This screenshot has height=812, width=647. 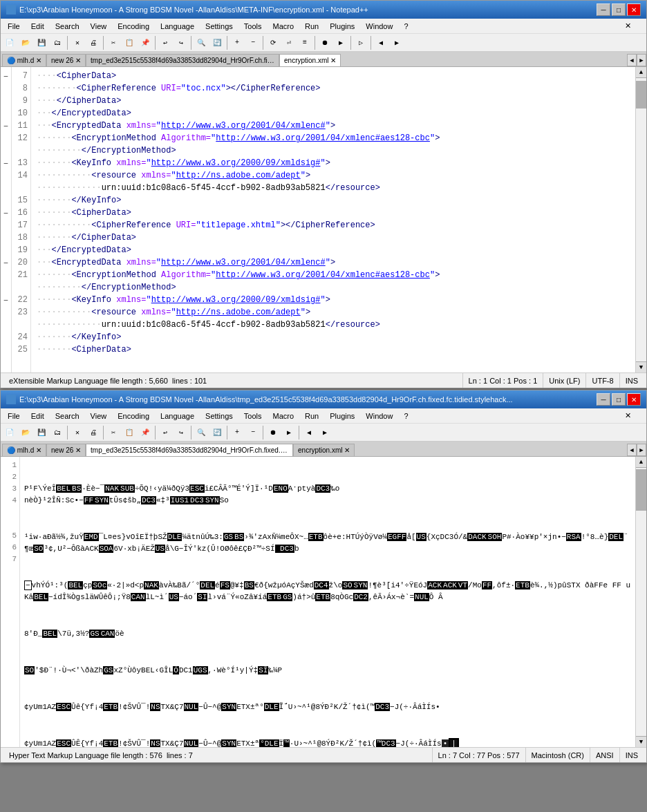 I want to click on maximize-button-2: □, so click(x=619, y=399).